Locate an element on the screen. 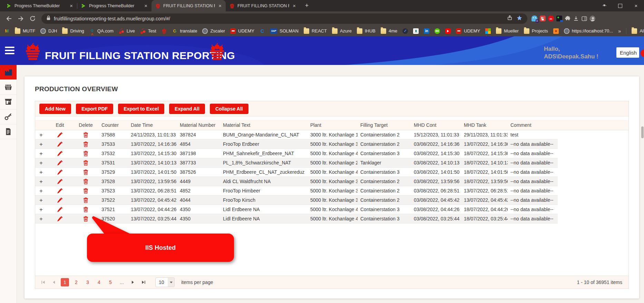 The height and width of the screenshot is (303, 644). column-header-delete: Delete is located at coordinates (86, 125).